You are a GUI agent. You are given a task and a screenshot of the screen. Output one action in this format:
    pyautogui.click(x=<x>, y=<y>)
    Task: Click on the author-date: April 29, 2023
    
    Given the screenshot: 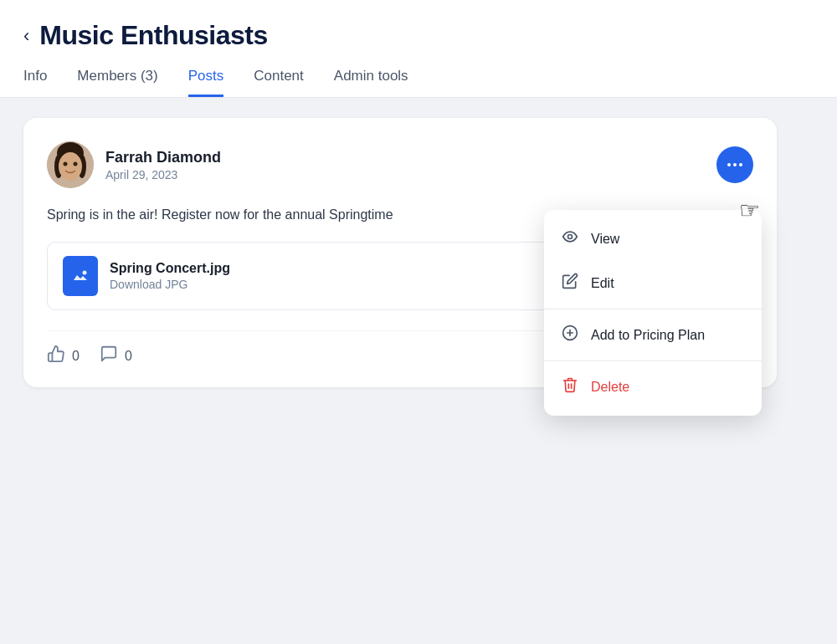 What is the action you would take?
    pyautogui.click(x=163, y=175)
    